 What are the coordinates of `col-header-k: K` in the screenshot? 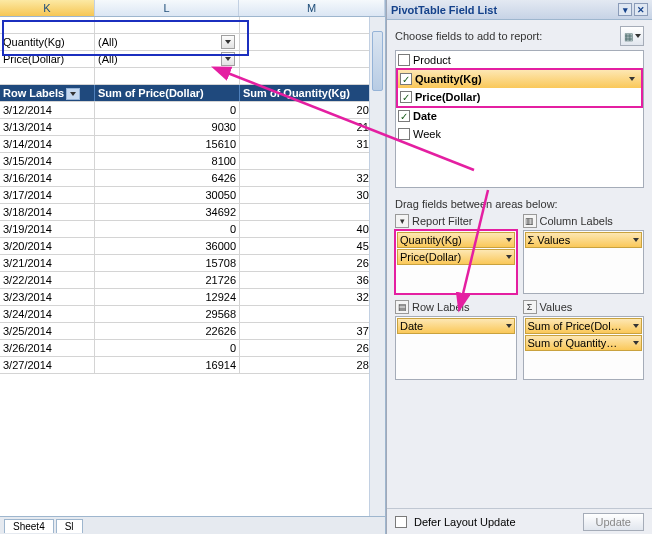 It's located at (48, 8).